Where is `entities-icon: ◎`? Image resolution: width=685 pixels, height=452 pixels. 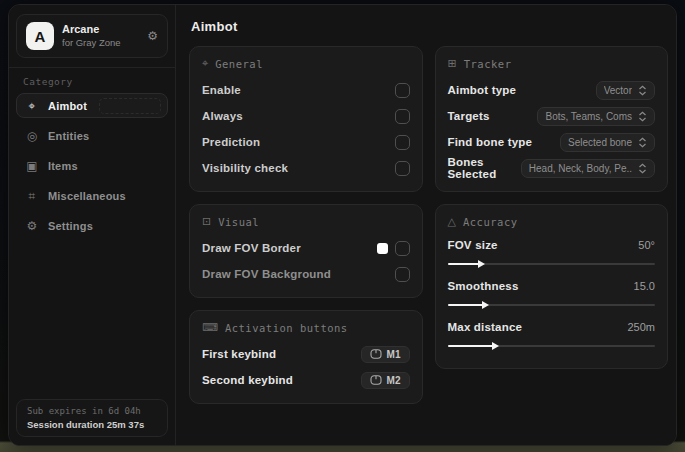 entities-icon: ◎ is located at coordinates (32, 136).